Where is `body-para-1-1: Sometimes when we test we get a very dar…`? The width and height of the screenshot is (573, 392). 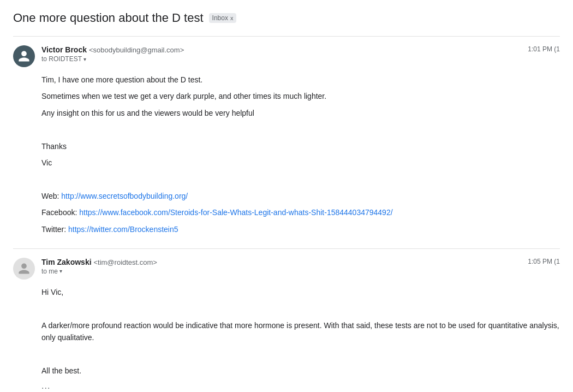 body-para-1-1: Sometimes when we test we get a very dar… is located at coordinates (301, 96).